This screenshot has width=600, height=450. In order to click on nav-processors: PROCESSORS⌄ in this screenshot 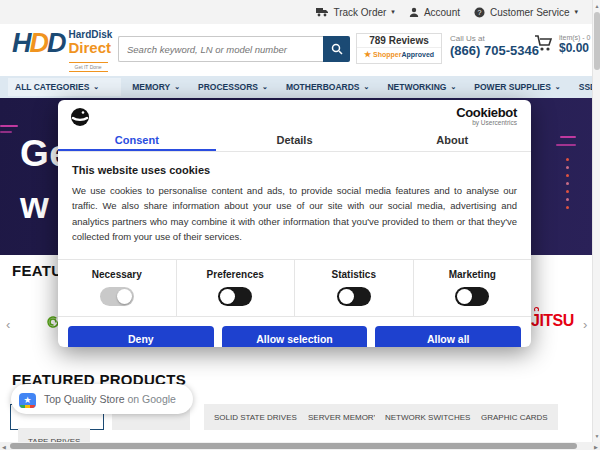, I will do `click(233, 87)`.